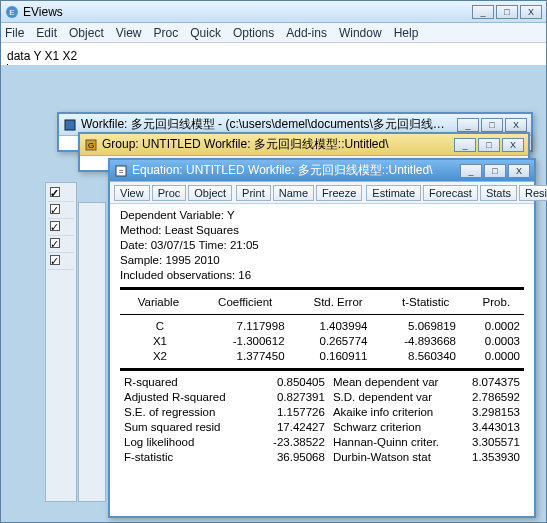  I want to click on group-side-strip, so click(92, 352).